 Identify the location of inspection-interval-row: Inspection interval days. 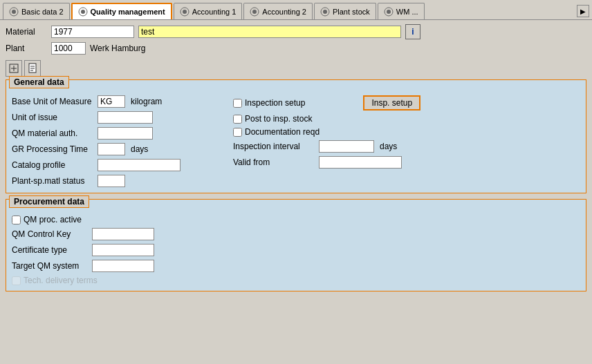
(407, 146).